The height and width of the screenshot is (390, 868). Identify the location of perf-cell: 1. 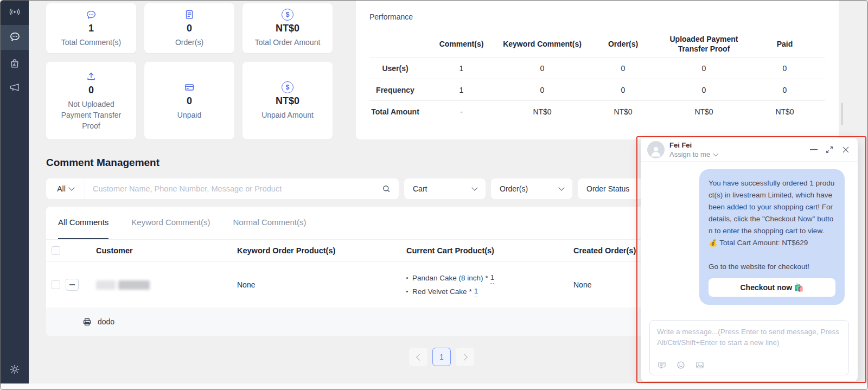
(461, 89).